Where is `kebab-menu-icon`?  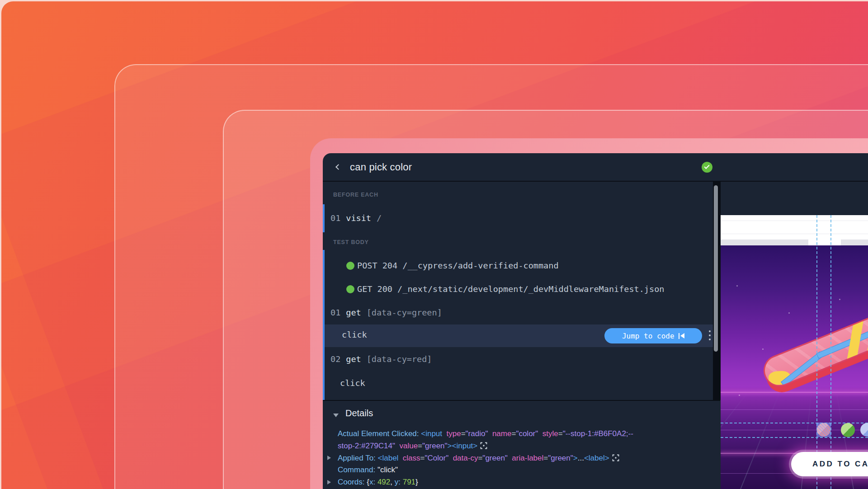
kebab-menu-icon is located at coordinates (710, 336).